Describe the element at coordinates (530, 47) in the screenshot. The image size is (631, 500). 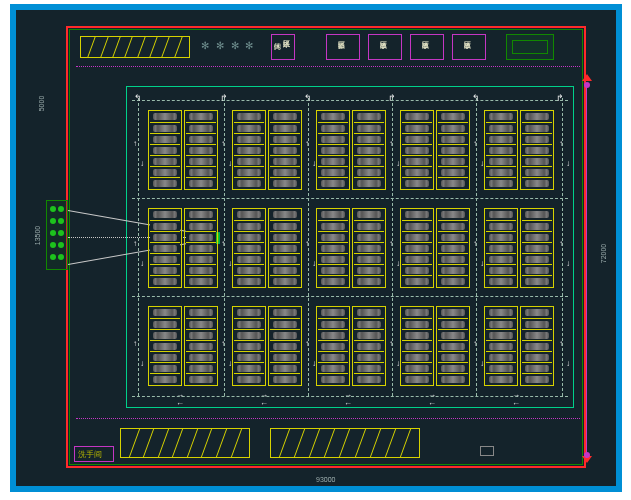
I see `top-right-module-inner` at that location.